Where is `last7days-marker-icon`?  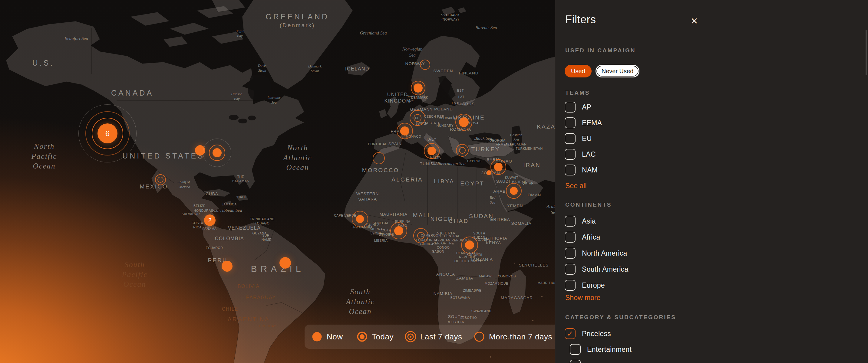 last7days-marker-icon is located at coordinates (410, 337).